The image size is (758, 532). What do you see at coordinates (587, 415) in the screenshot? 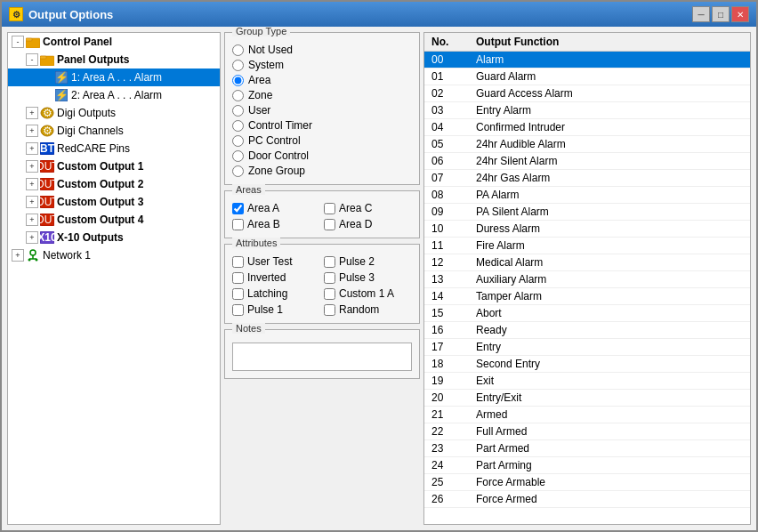
I see `table-row: 21Armed` at bounding box center [587, 415].